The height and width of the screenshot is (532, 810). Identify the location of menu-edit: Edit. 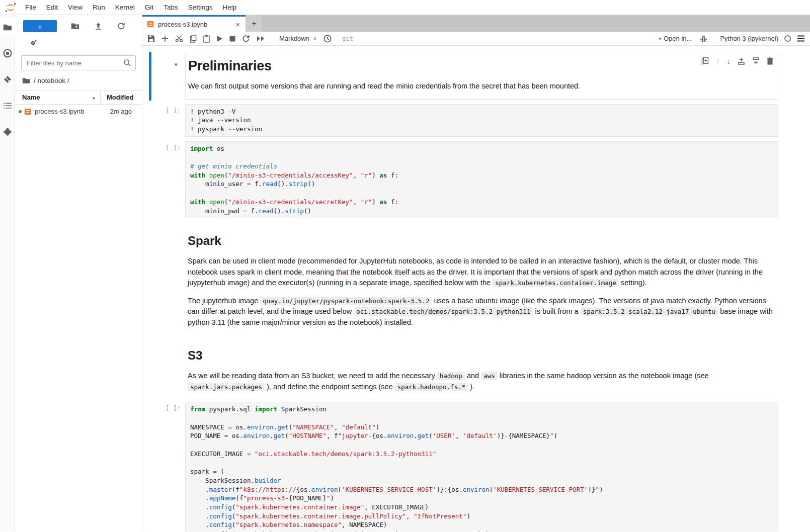
(52, 7).